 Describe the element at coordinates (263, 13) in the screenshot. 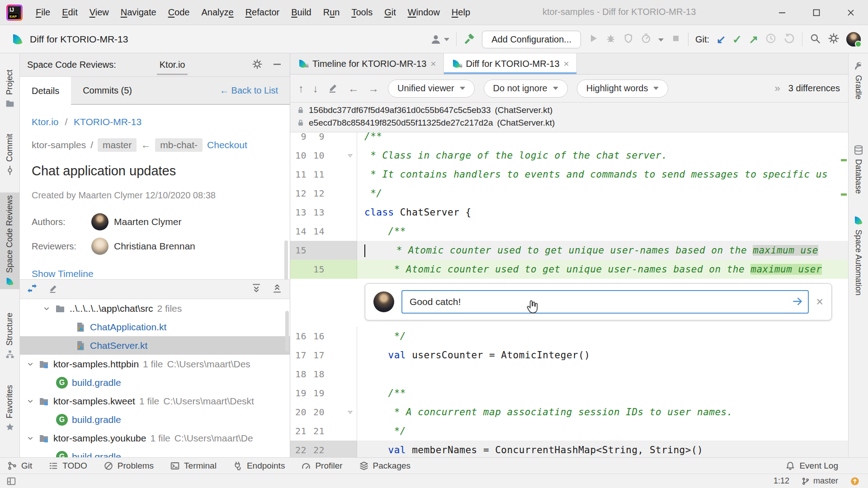

I see `menu-refactor: Refactor` at that location.